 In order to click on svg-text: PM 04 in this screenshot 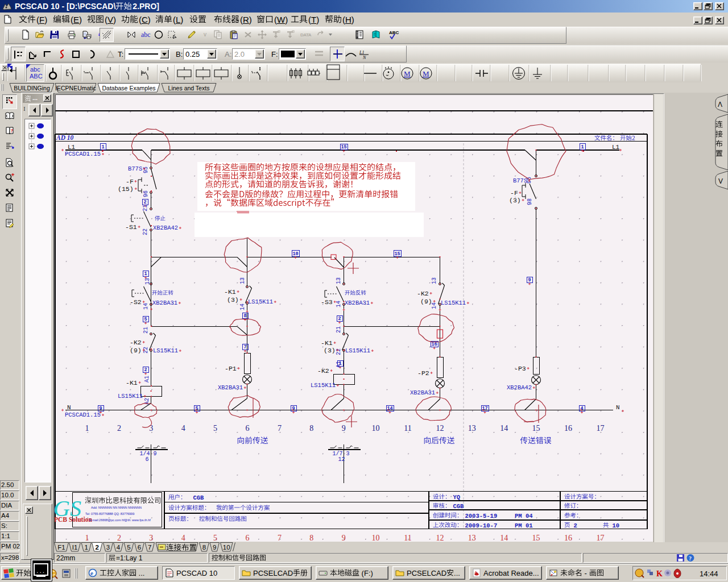, I will do `click(524, 516)`.